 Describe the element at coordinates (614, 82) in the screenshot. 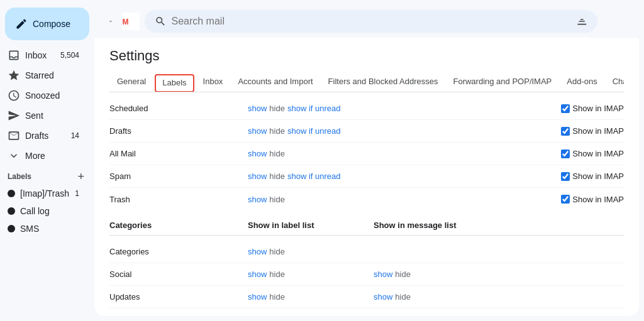

I see `tab-chat: Chat and Meet` at that location.